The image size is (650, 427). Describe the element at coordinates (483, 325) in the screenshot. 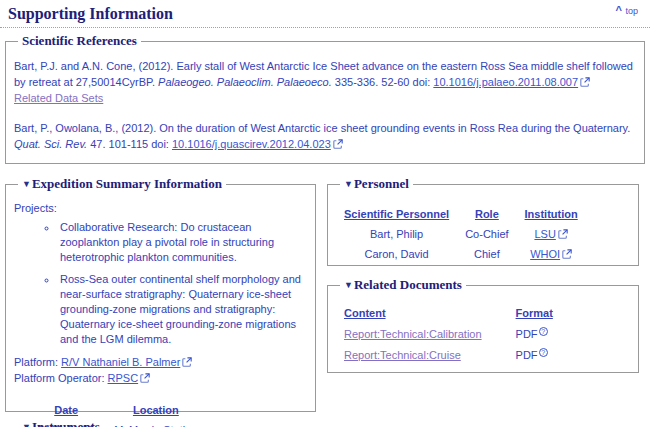

I see `related-documents-section: ▼Related Documents Content Format Report…` at that location.